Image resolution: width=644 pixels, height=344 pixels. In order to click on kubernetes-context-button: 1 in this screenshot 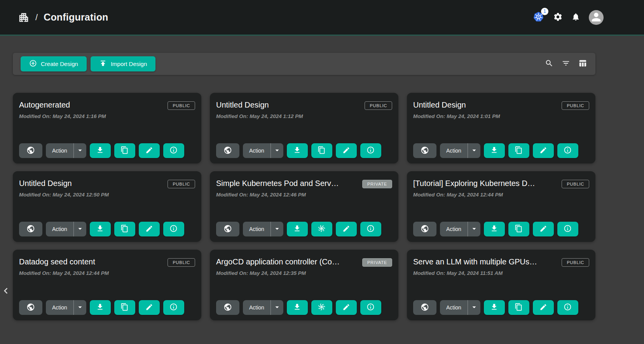, I will do `click(539, 17)`.